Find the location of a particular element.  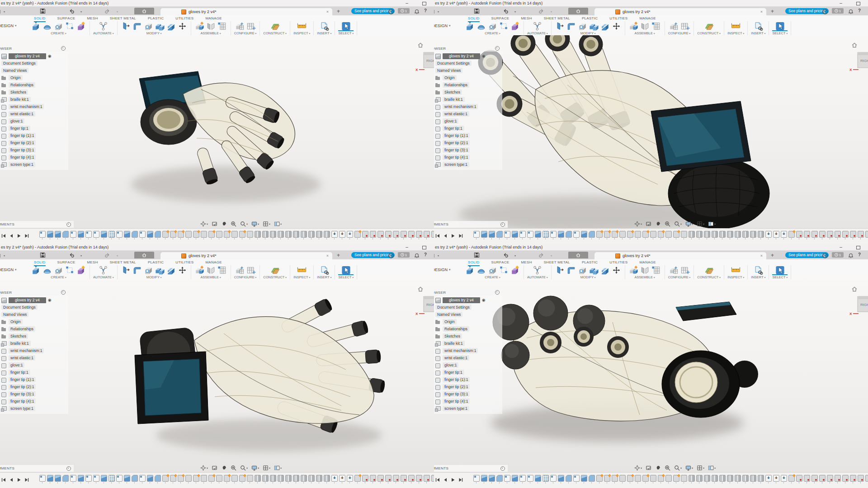

browser-item-label: finger tip (4):1 is located at coordinates (22, 401).